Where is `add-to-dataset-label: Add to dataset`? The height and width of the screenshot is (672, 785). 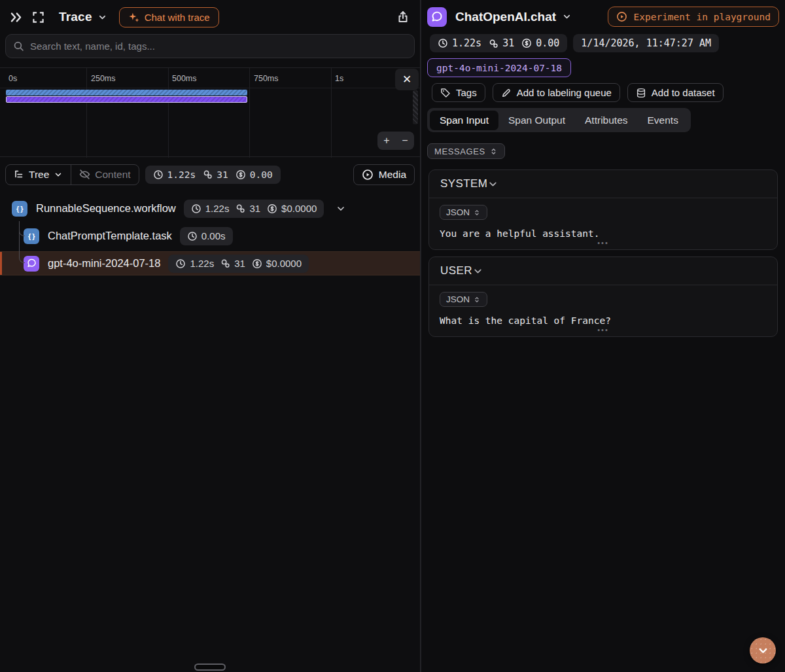 add-to-dataset-label: Add to dataset is located at coordinates (683, 93).